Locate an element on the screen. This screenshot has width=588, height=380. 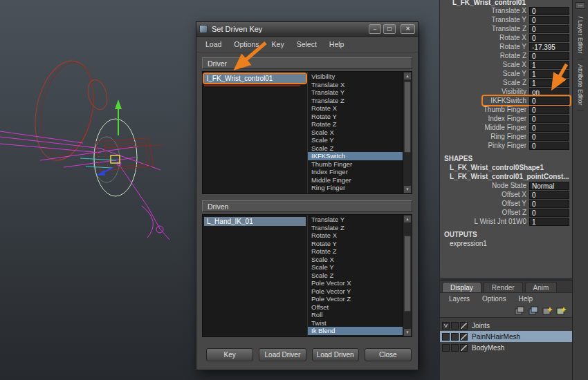
driver-attribute-item: Index Finger is located at coordinates (356, 172).